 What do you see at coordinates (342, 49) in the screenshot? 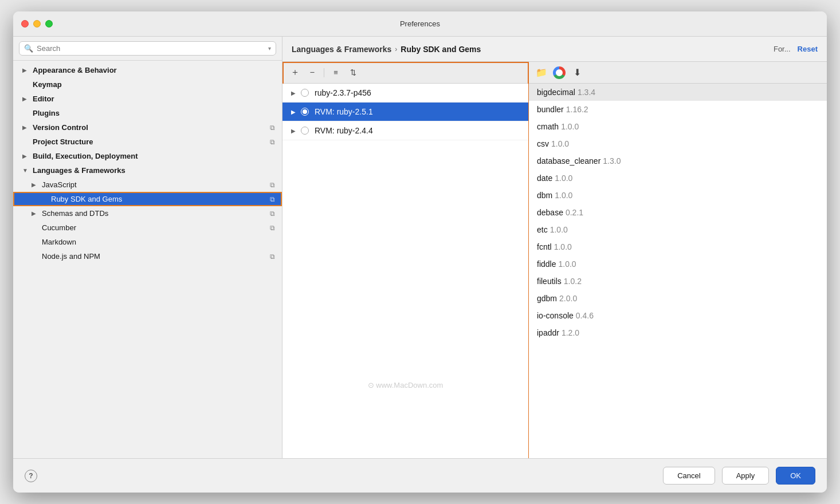
I see `breadcrumb-part: Languages & Frameworks` at bounding box center [342, 49].